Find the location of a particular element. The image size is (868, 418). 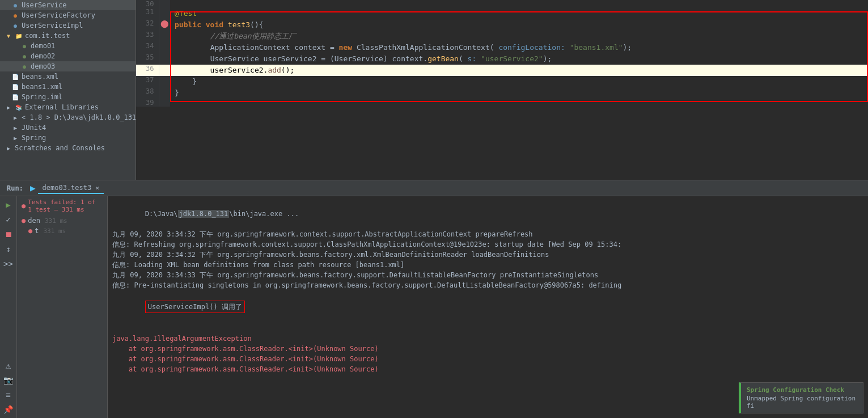

sidebar-item-beans1xml: 📄 beans1.xml is located at coordinates (68, 87).